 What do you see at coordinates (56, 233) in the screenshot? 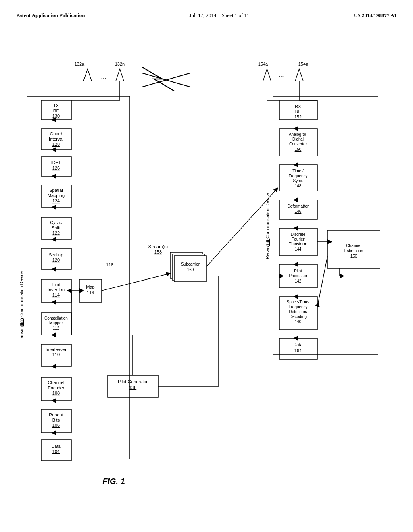
I see `svg-text: 122` at bounding box center [56, 233].